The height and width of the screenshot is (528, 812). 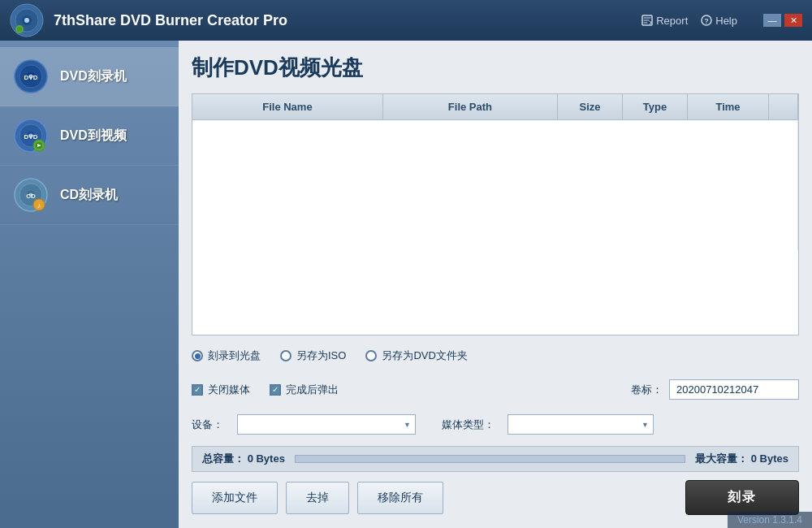 I want to click on dvd-burner-icon: DVD, so click(x=31, y=76).